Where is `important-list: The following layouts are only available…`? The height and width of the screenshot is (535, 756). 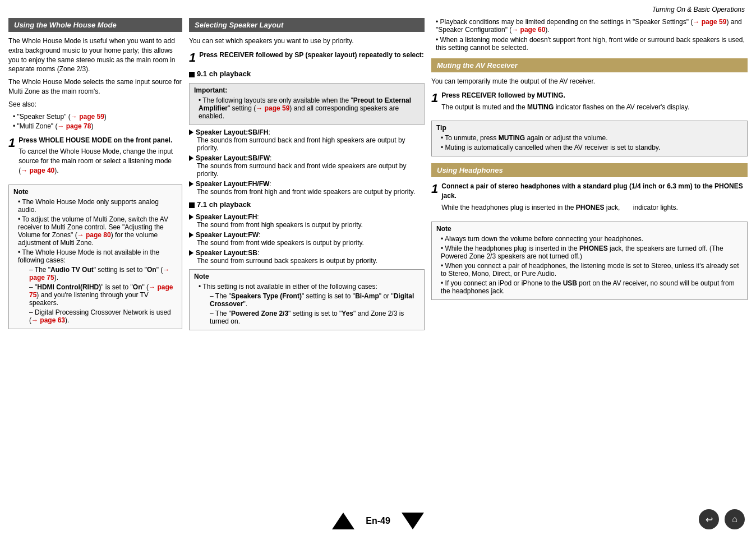
important-list: The following layouts are only available… is located at coordinates (307, 108).